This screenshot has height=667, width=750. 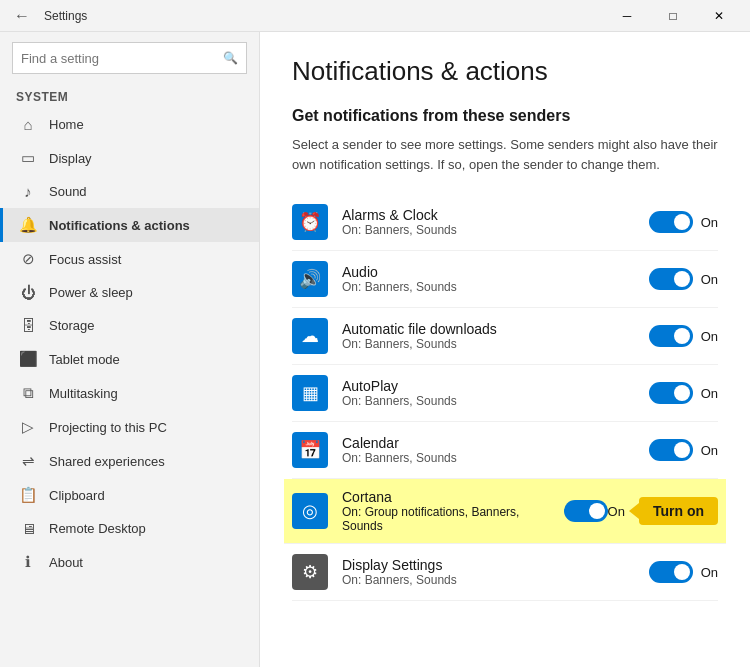 I want to click on sidebar-item-storage: 🗄 Storage, so click(x=130, y=326).